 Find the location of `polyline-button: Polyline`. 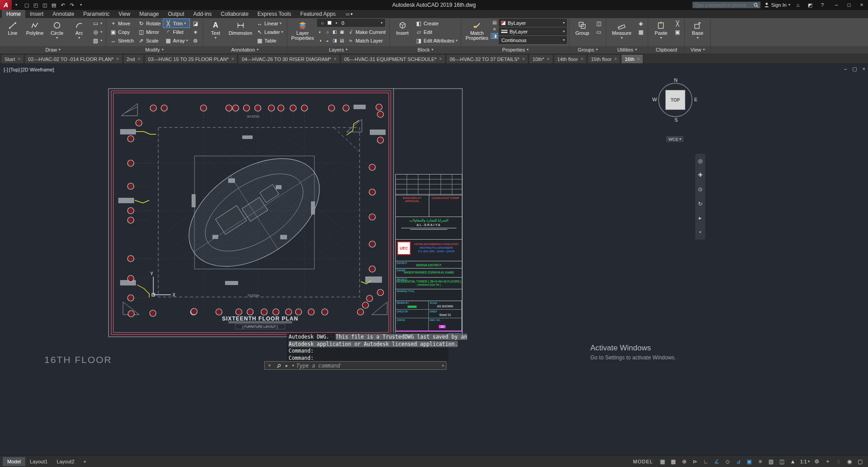

polyline-button: Polyline is located at coordinates (35, 27).